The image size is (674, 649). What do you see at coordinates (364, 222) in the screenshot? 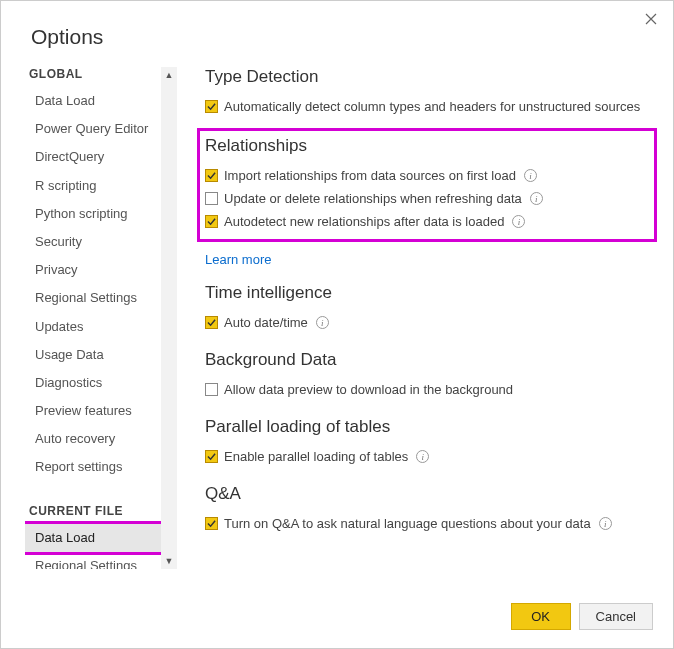
I see `option-label: Autodetect new relationships after data …` at bounding box center [364, 222].